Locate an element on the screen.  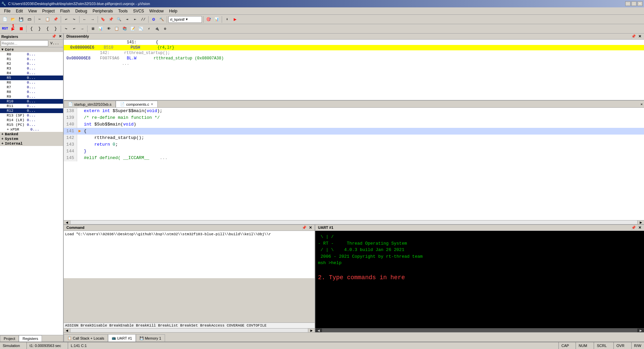
registers-pin: 📌 is located at coordinates (54, 36).